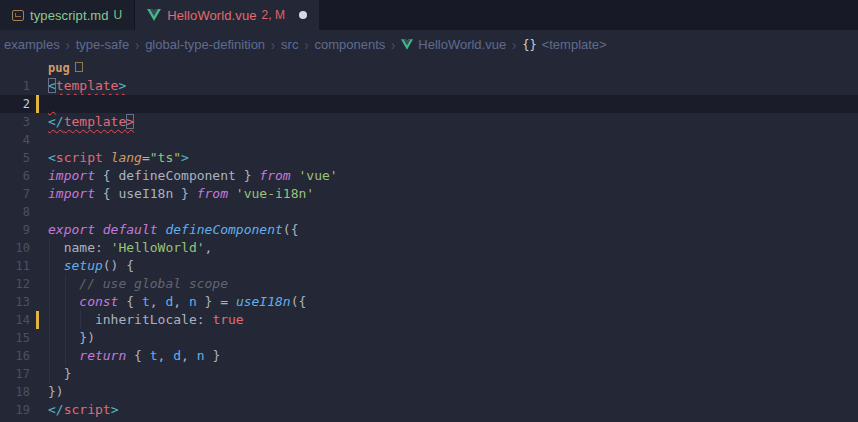 The height and width of the screenshot is (422, 858). What do you see at coordinates (429, 374) in the screenshot?
I see `code-line: 17 }` at bounding box center [429, 374].